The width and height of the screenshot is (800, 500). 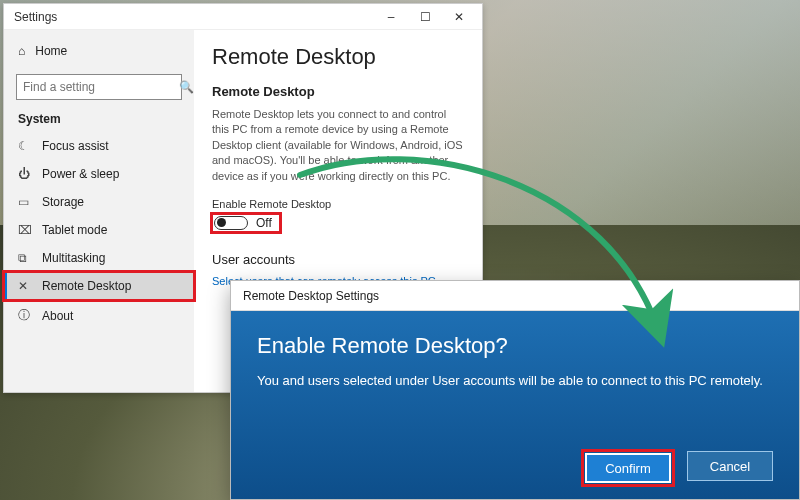 I want to click on sidebar-item-focus-assist: ☾ Focus assist, so click(x=99, y=146).